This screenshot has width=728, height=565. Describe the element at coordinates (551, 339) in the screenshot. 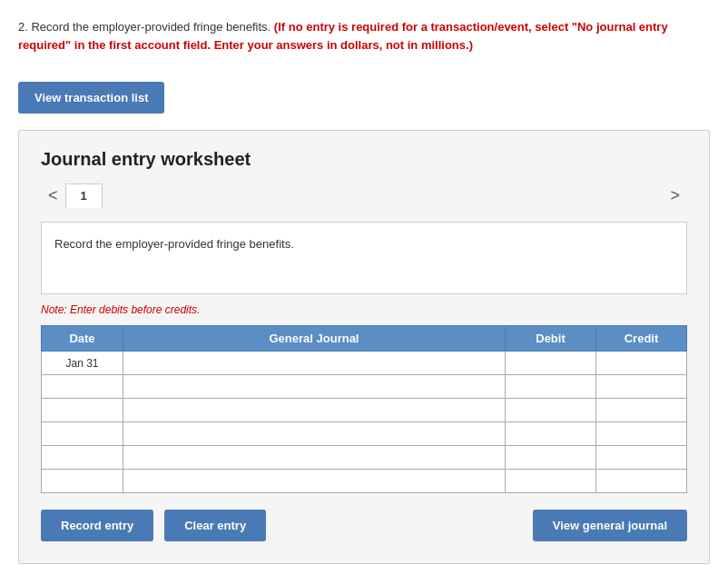

I see `col-header-debit: Debit` at that location.